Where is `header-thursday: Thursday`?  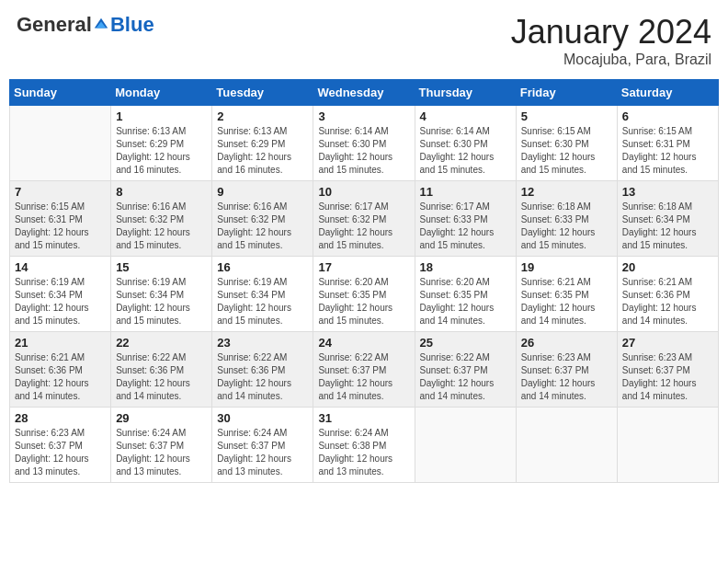
header-thursday: Thursday is located at coordinates (465, 93).